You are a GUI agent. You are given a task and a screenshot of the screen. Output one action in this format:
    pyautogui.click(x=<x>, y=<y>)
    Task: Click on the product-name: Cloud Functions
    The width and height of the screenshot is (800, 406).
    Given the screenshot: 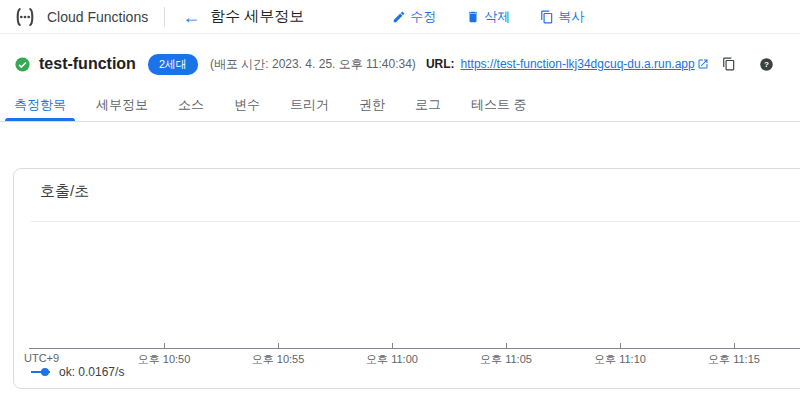 What is the action you would take?
    pyautogui.click(x=98, y=17)
    